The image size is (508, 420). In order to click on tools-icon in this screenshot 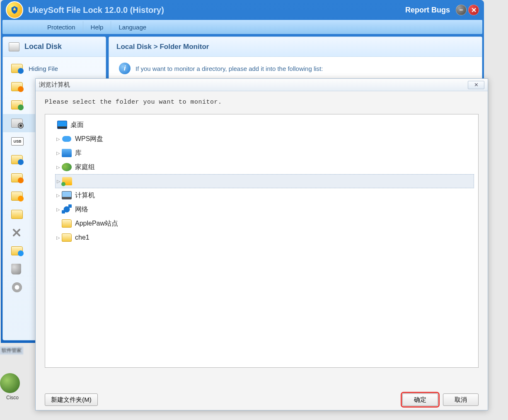, I will do `click(17, 233)`.